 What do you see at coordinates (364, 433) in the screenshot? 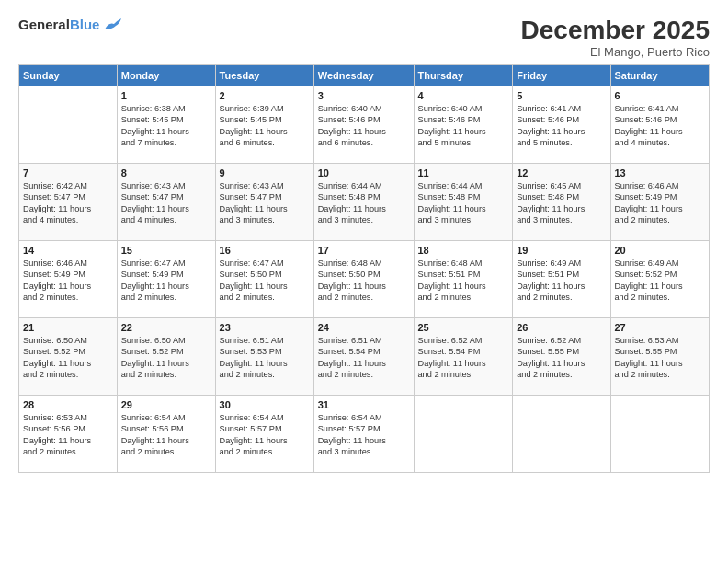
I see `table-cell: 31Sunrise: 6:54 AMSunset: 5:57 PMDayligh…` at bounding box center [364, 433].